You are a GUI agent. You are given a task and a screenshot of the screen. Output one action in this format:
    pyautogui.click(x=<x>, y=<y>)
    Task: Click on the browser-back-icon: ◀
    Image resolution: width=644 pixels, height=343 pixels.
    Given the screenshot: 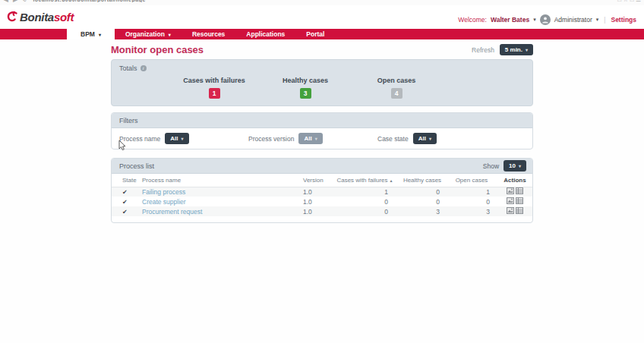 What is the action you would take?
    pyautogui.click(x=6, y=2)
    